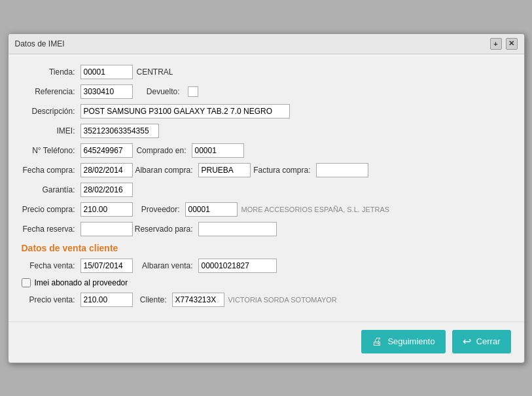 The width and height of the screenshot is (532, 396). Describe the element at coordinates (211, 209) in the screenshot. I see `proveedor-input` at that location.